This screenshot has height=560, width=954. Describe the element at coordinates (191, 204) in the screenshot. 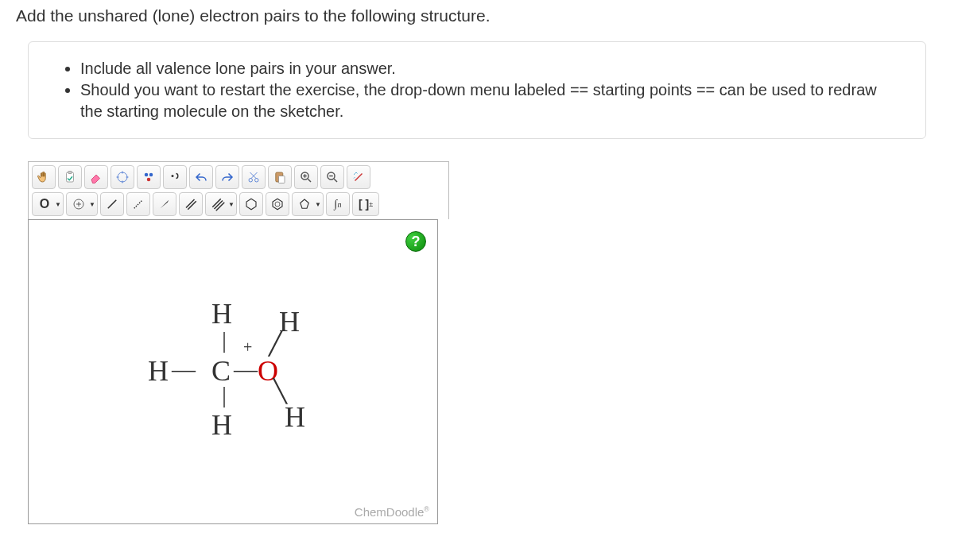

I see `double-bond-icon` at that location.